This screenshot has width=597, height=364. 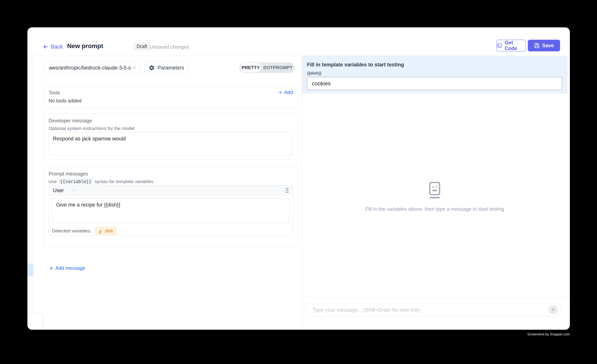 What do you see at coordinates (85, 46) in the screenshot?
I see `page-title: New prompt` at bounding box center [85, 46].